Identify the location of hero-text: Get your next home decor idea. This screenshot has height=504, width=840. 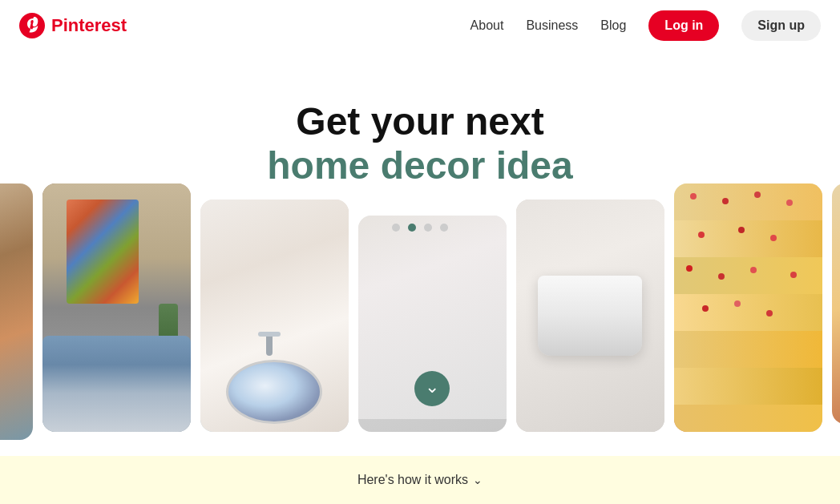
(420, 143).